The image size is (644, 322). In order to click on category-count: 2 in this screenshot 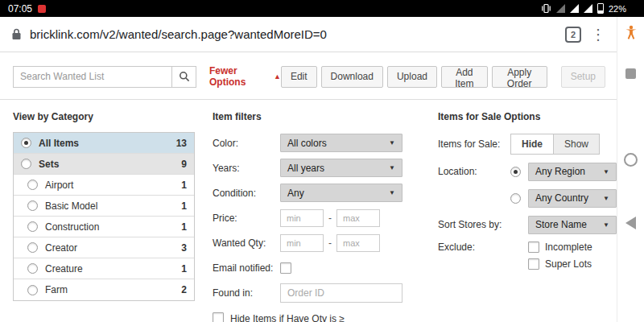, I will do `click(184, 290)`.